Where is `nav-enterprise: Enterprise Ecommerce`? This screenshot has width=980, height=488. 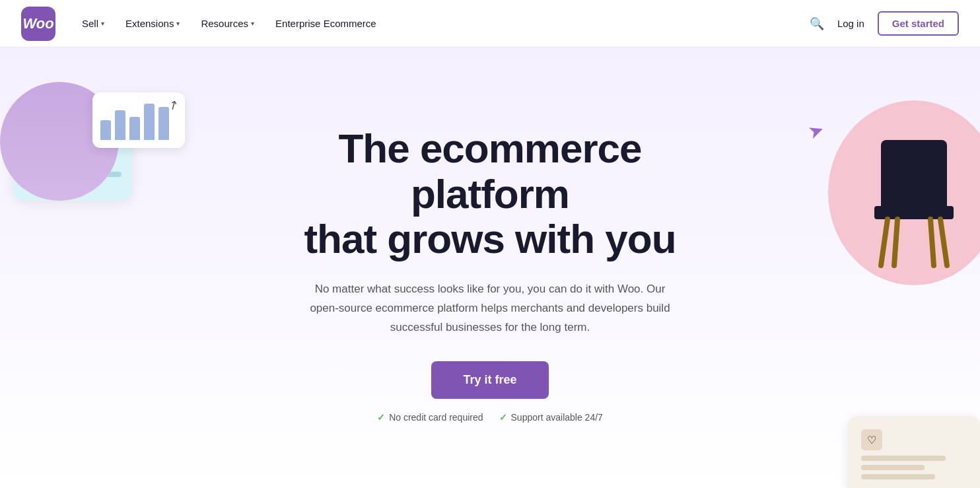 nav-enterprise: Enterprise Ecommerce is located at coordinates (326, 24).